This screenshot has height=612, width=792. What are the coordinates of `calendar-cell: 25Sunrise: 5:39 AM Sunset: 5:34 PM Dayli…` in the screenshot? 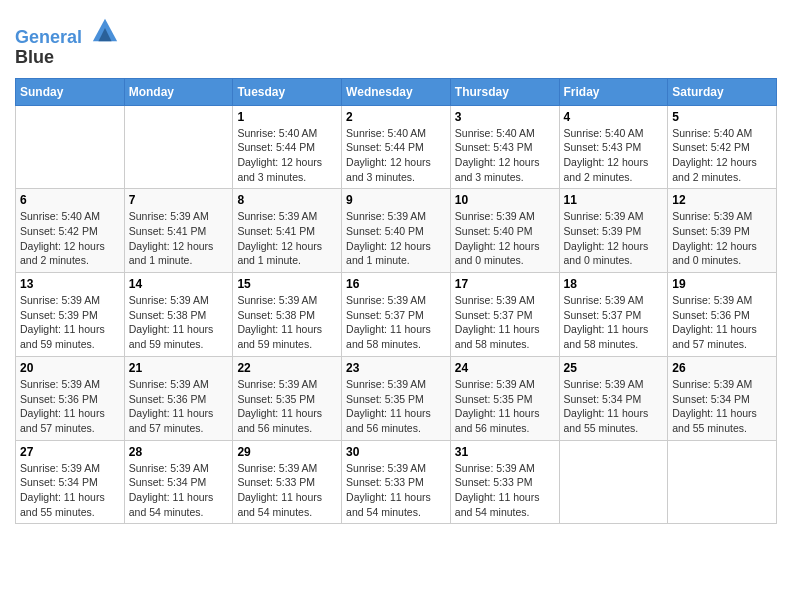 It's located at (614, 398).